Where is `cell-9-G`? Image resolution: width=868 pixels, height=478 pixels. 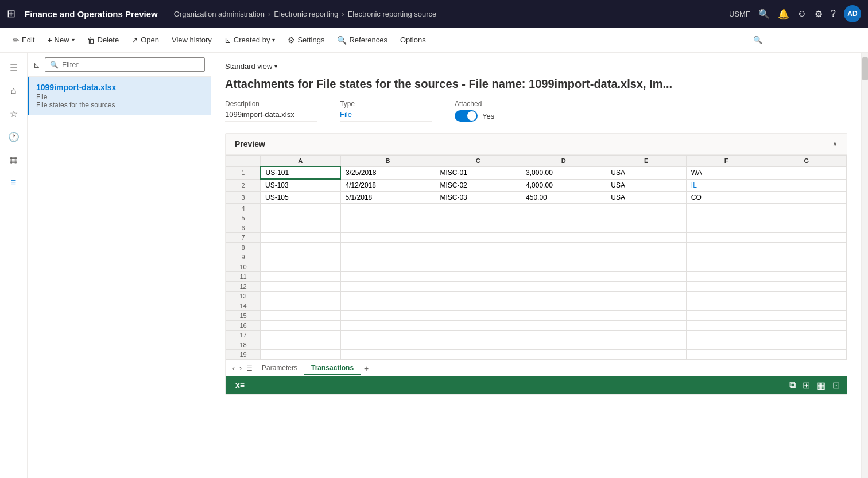
cell-9-G is located at coordinates (807, 257).